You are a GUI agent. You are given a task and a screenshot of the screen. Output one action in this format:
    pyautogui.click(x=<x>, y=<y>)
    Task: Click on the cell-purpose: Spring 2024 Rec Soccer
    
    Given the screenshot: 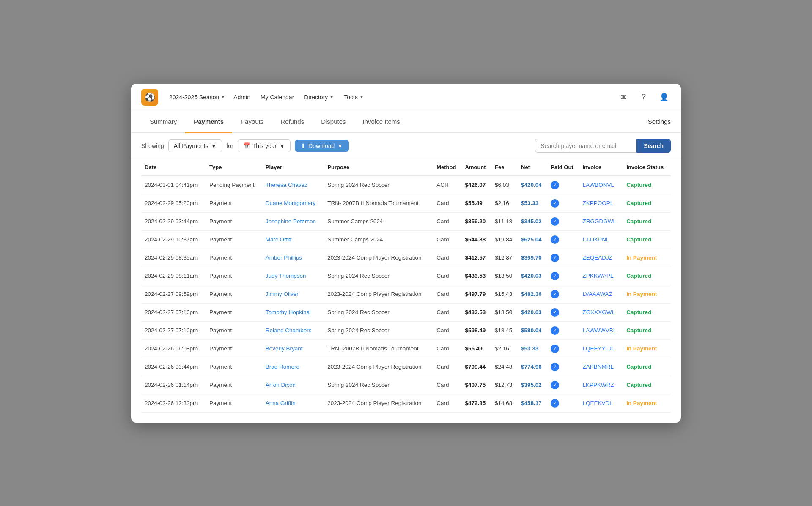 What is the action you would take?
    pyautogui.click(x=379, y=276)
    